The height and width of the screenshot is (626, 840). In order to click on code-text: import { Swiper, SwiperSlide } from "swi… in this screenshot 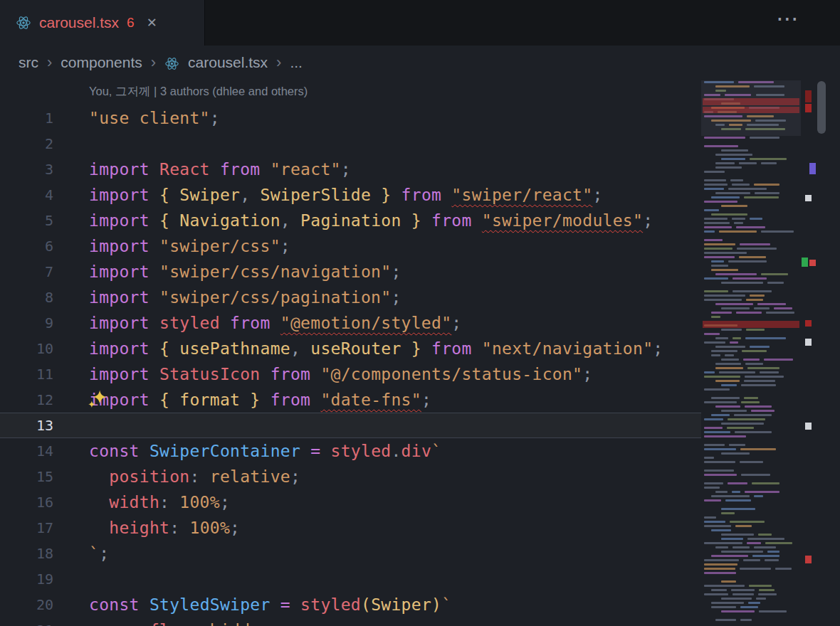, I will do `click(346, 195)`.